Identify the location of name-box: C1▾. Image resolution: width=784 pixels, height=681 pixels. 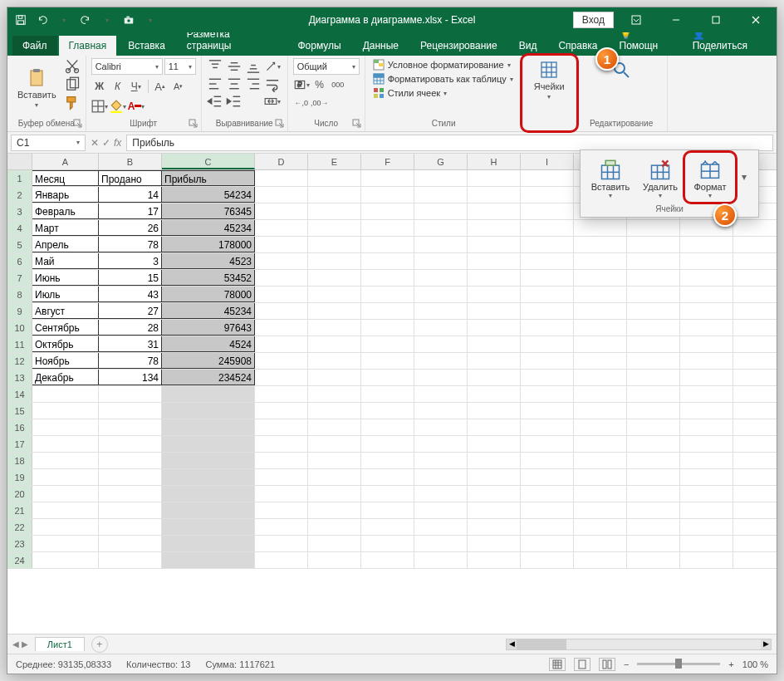
(48, 143).